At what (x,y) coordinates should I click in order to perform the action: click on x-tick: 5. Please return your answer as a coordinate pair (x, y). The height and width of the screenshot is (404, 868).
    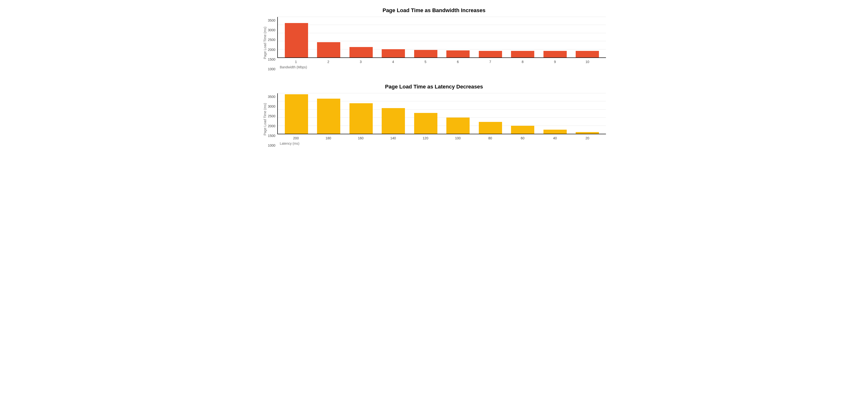
    Looking at the image, I should click on (426, 62).